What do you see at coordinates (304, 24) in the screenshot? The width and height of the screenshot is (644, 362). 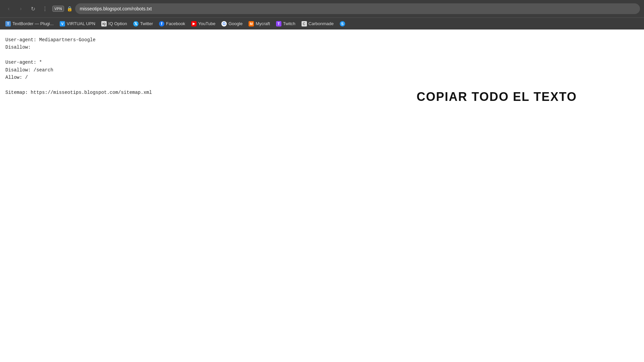 I see `carbonmade-icon: C` at bounding box center [304, 24].